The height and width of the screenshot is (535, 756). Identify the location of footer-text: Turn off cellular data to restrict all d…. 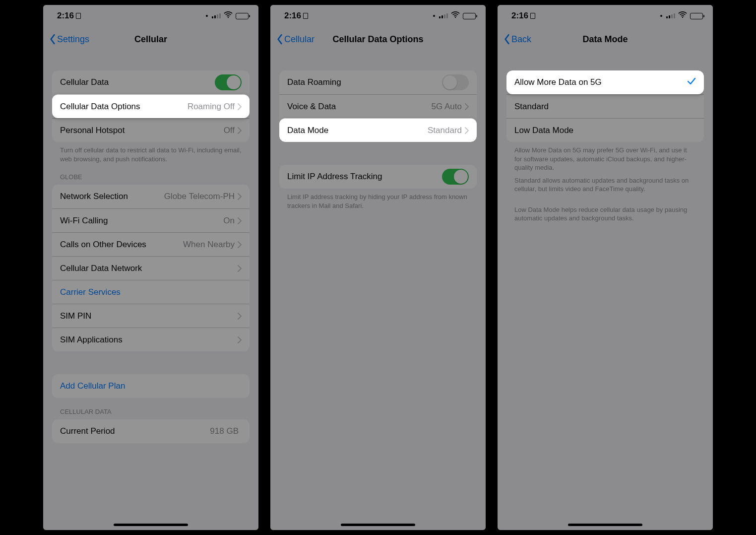
(151, 153).